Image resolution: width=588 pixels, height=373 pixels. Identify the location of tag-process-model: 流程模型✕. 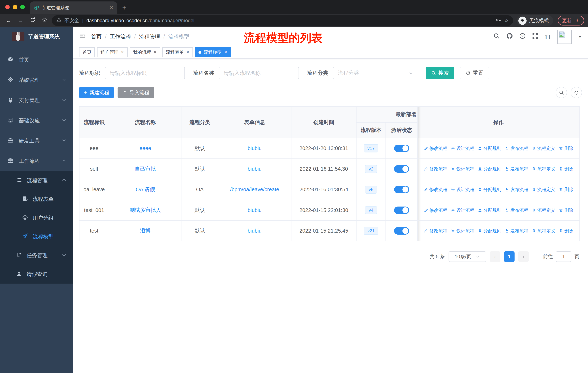
(213, 52).